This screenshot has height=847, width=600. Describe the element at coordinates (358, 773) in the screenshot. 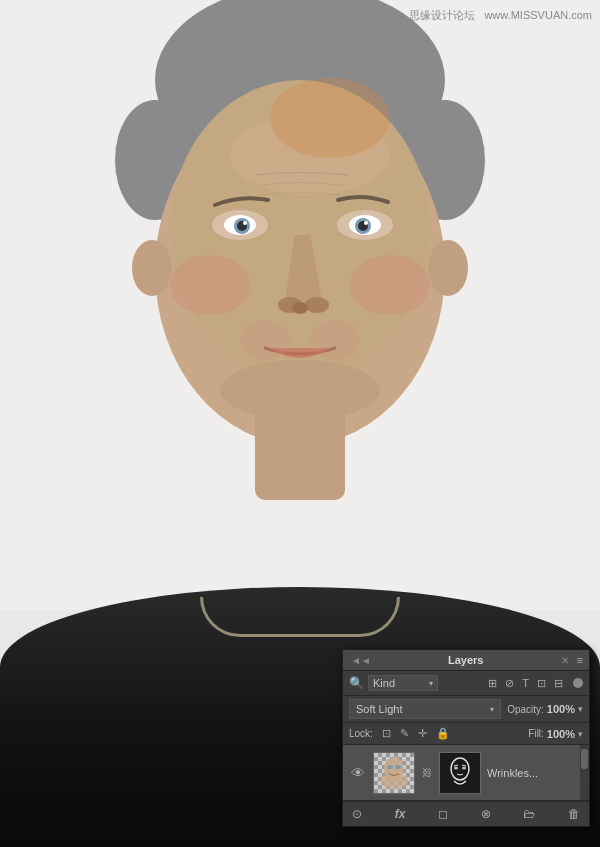

I see `layer-visibility-toggle: 👁` at that location.